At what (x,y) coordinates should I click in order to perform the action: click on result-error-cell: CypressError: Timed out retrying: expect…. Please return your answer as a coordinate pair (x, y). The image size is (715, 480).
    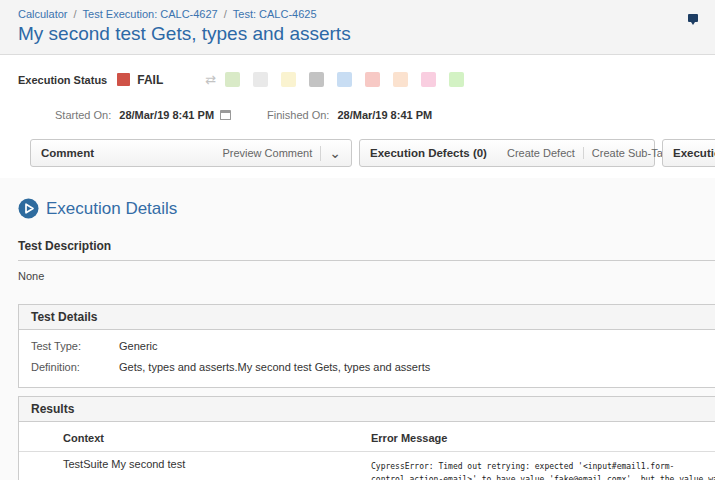
    Looking at the image, I should click on (543, 469).